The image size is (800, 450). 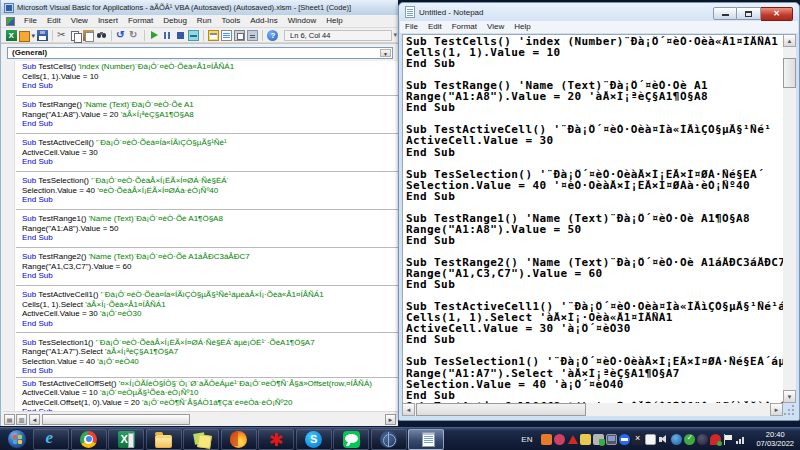 What do you see at coordinates (164, 440) in the screenshot?
I see `taskbar-folder-button` at bounding box center [164, 440].